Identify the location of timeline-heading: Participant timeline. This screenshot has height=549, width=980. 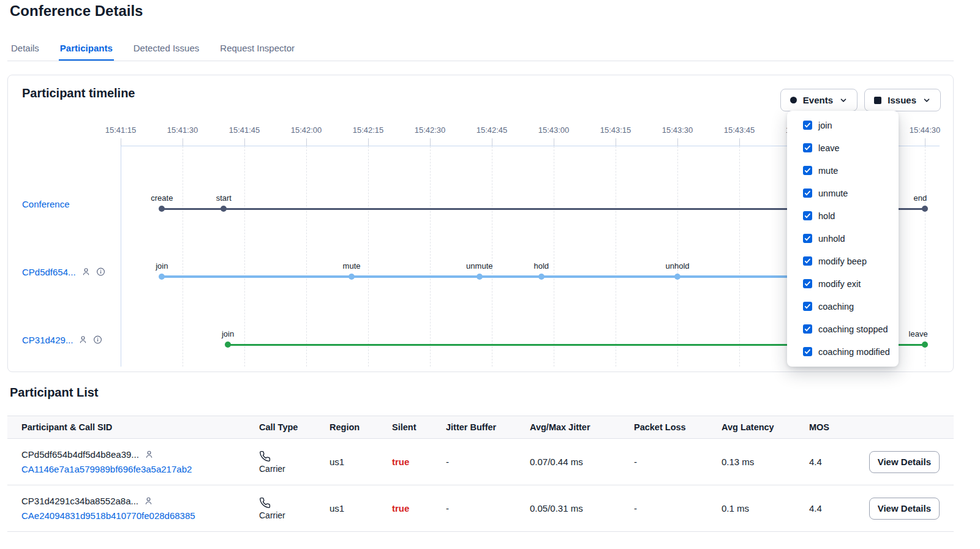
(78, 93).